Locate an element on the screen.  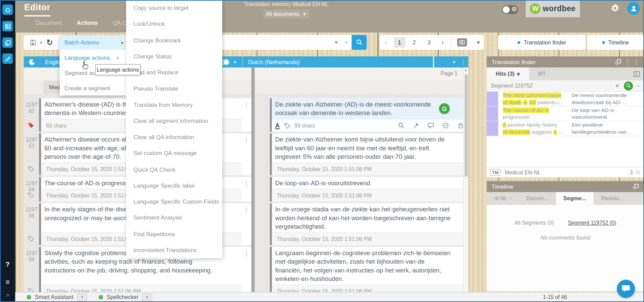
progress-pie-icon is located at coordinates (32, 62).